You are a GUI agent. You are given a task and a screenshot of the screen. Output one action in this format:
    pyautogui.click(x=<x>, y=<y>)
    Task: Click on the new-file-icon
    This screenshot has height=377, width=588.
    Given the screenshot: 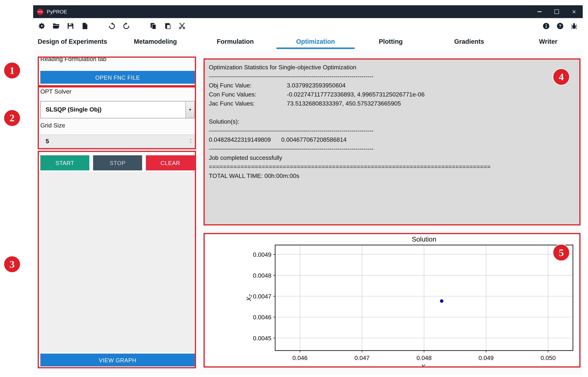 What is the action you would take?
    pyautogui.click(x=85, y=26)
    